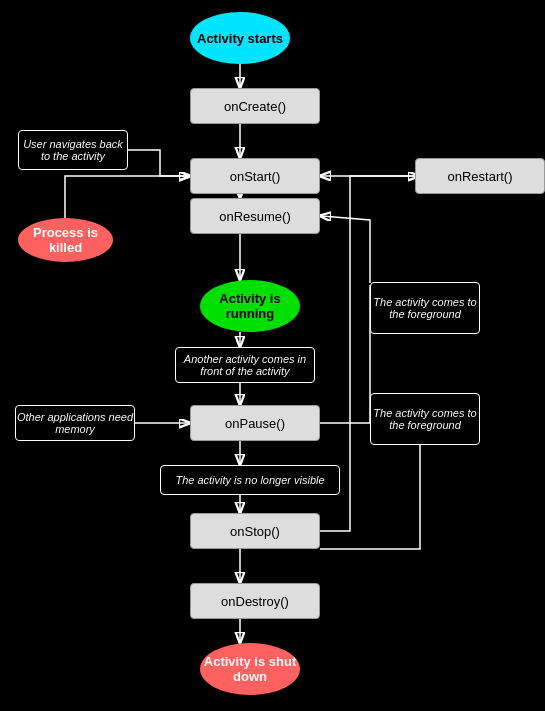 The image size is (545, 711). I want to click on onpause-label: onPause(), so click(255, 424).